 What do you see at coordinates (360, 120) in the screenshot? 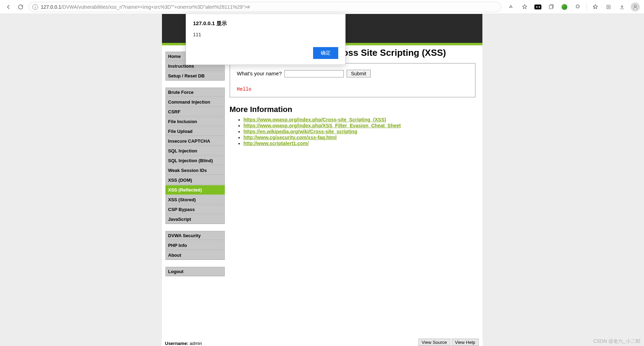
I see `info-link-item: https://www.owasp.org/index.php/Cross-si…` at bounding box center [360, 120].